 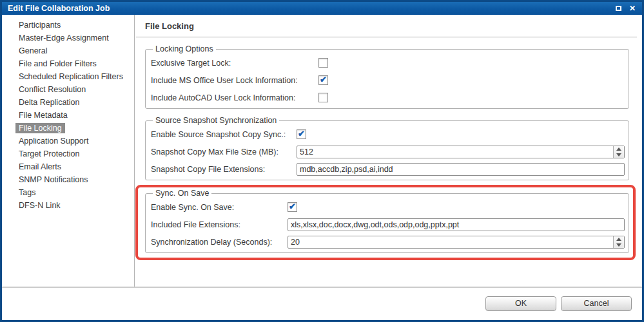 What do you see at coordinates (33, 51) in the screenshot?
I see `sidebar-item-general: General` at bounding box center [33, 51].